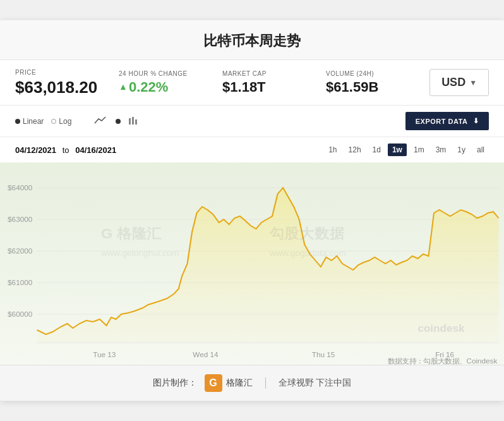 The width and height of the screenshot is (504, 421). Describe the element at coordinates (441, 150) in the screenshot. I see `time-btn-3m: 3m` at that location.